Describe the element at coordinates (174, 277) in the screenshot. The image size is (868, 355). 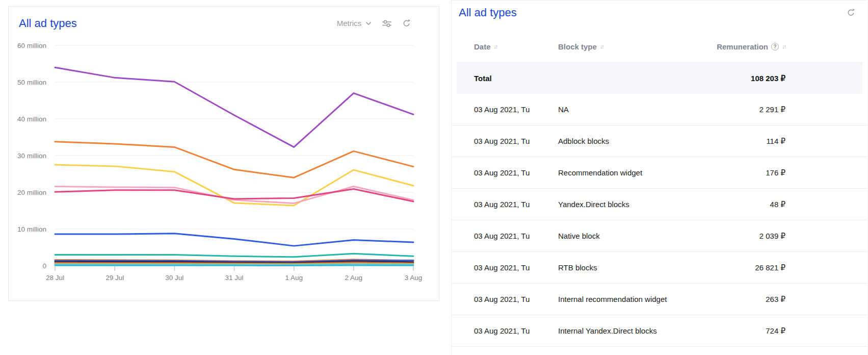
I see `x-axis-label: 30 Jul` at that location.